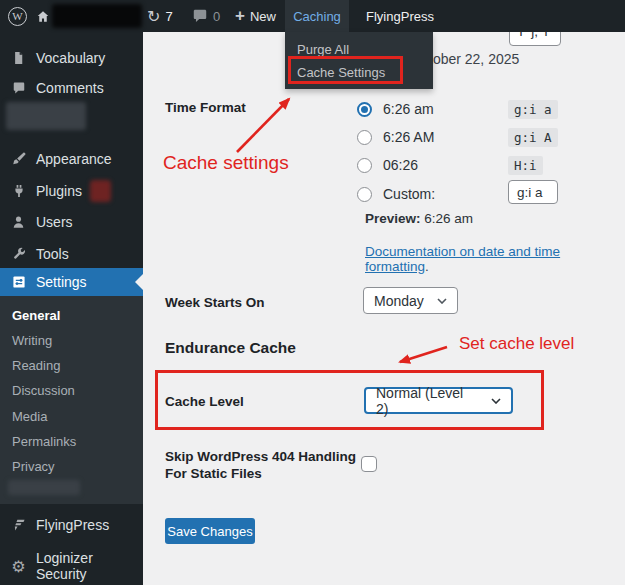 The image size is (625, 585). What do you see at coordinates (18, 526) in the screenshot?
I see `flyingpress-icon` at bounding box center [18, 526].